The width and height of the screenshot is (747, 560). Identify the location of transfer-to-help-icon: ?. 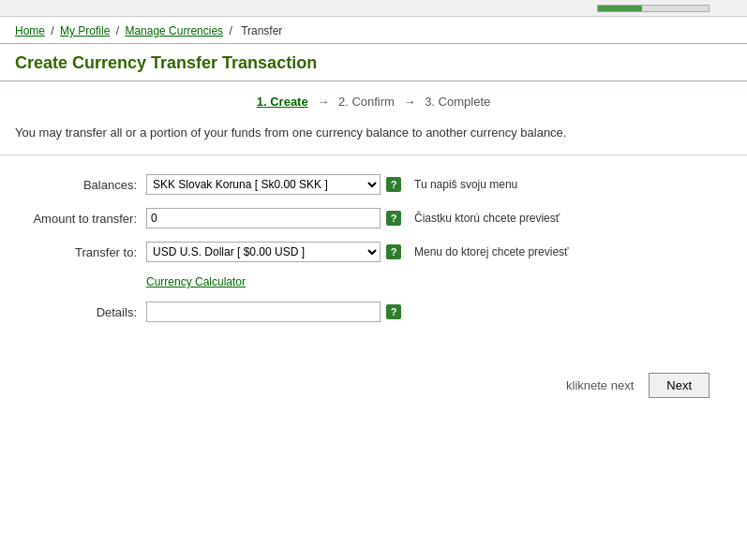
(394, 252).